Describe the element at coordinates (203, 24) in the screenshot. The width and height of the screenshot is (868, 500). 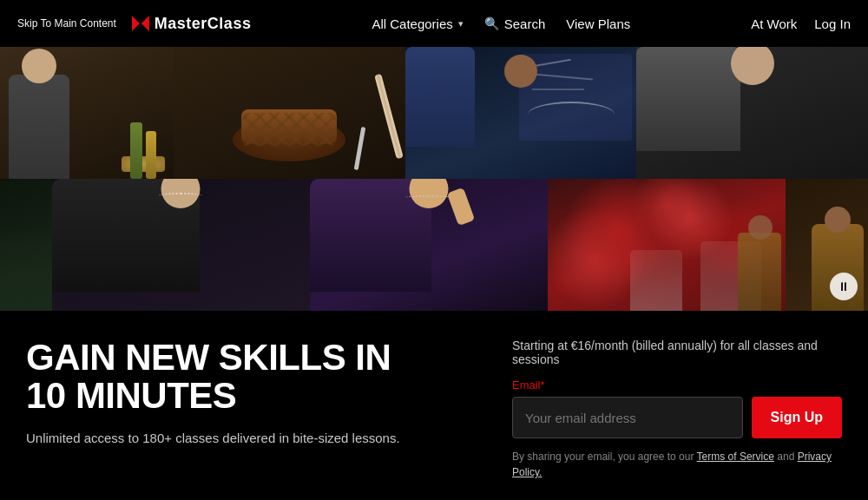
I see `logo-text: MasterClass` at that location.